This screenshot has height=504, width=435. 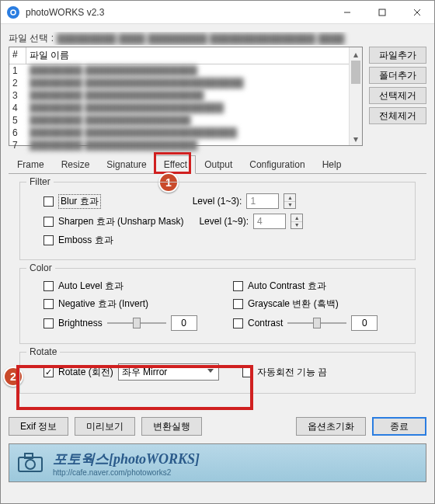 I want to click on row-num: 3, so click(x=18, y=96).